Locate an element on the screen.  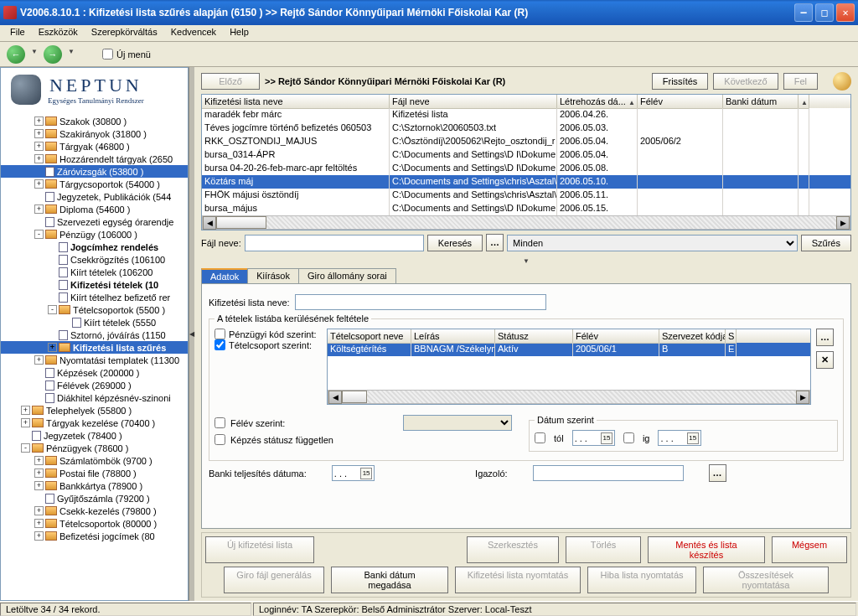
tree-item: +Tételcsoportok (80000 ) is located at coordinates (94, 523).